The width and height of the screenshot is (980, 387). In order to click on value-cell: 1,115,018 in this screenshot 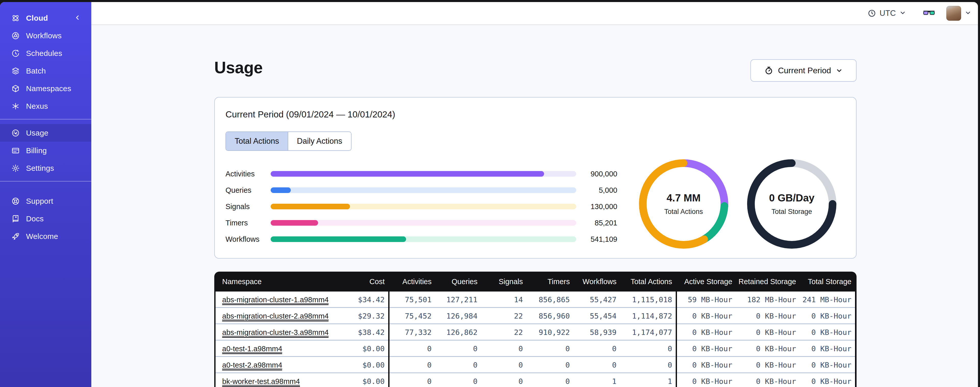, I will do `click(648, 299)`.